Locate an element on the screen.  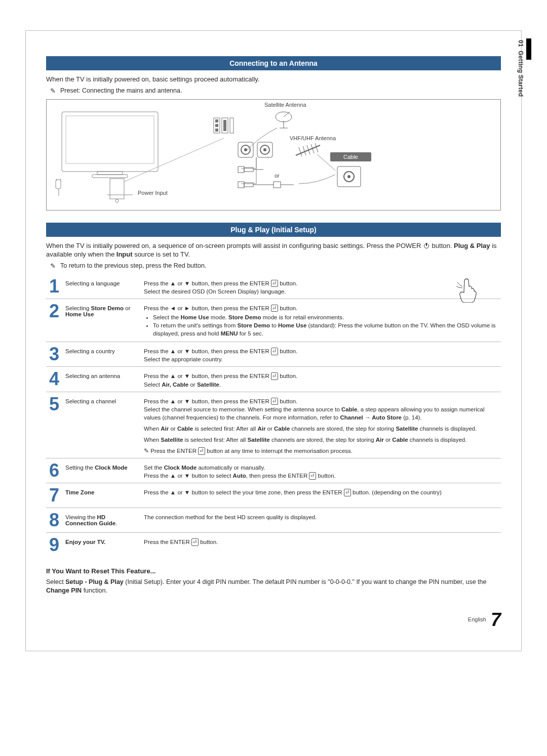
chapter-number: 01 is located at coordinates (521, 44).